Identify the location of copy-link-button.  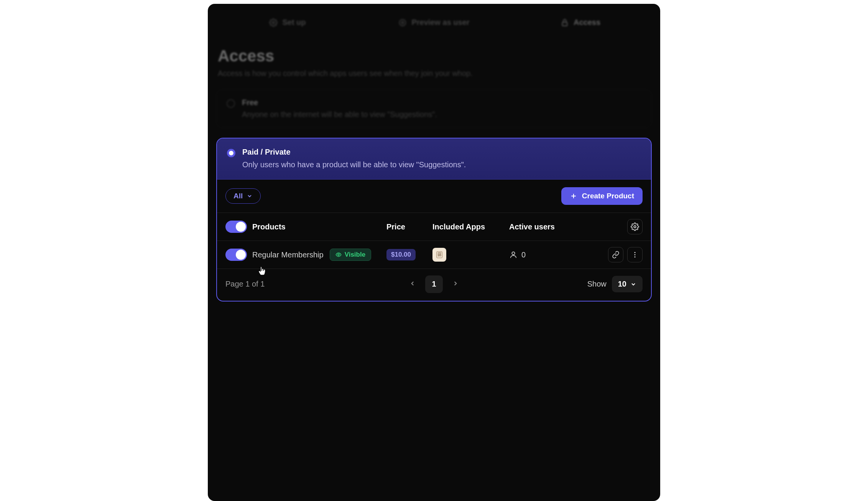
(616, 255).